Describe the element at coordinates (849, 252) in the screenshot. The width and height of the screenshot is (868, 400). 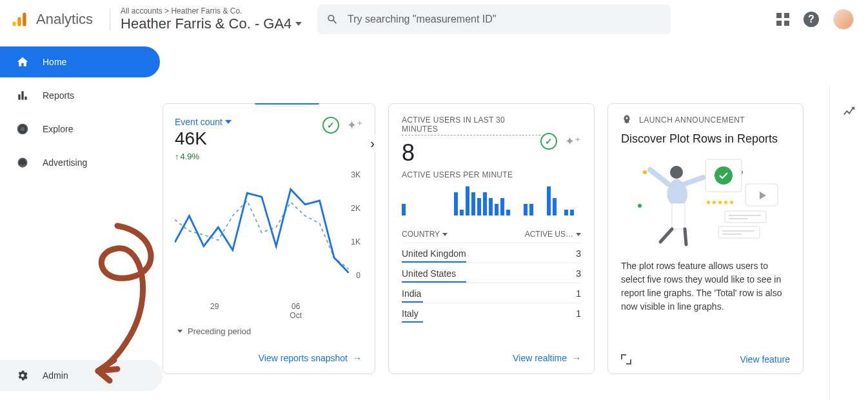
I see `insights-icon` at that location.